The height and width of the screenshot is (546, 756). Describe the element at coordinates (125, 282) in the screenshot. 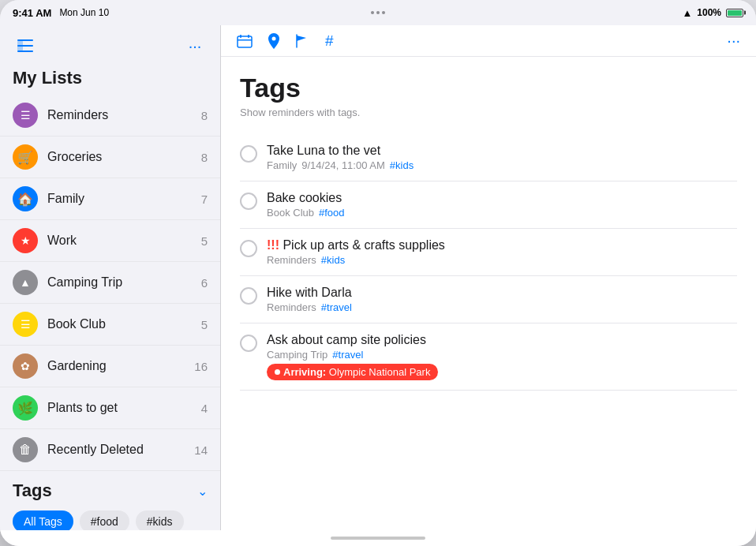

I see `list-item-name-camping: Camping Trip` at that location.